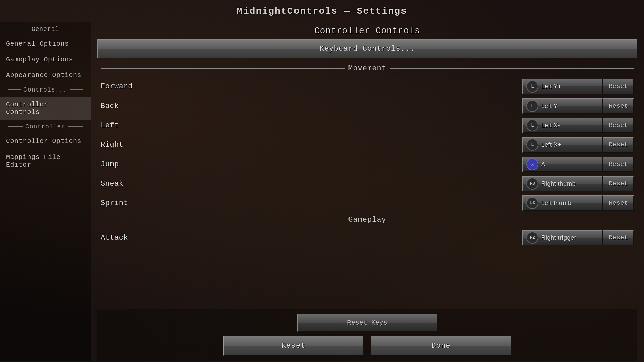  Describe the element at coordinates (619, 145) in the screenshot. I see `reset-button-right: Reset` at that location.